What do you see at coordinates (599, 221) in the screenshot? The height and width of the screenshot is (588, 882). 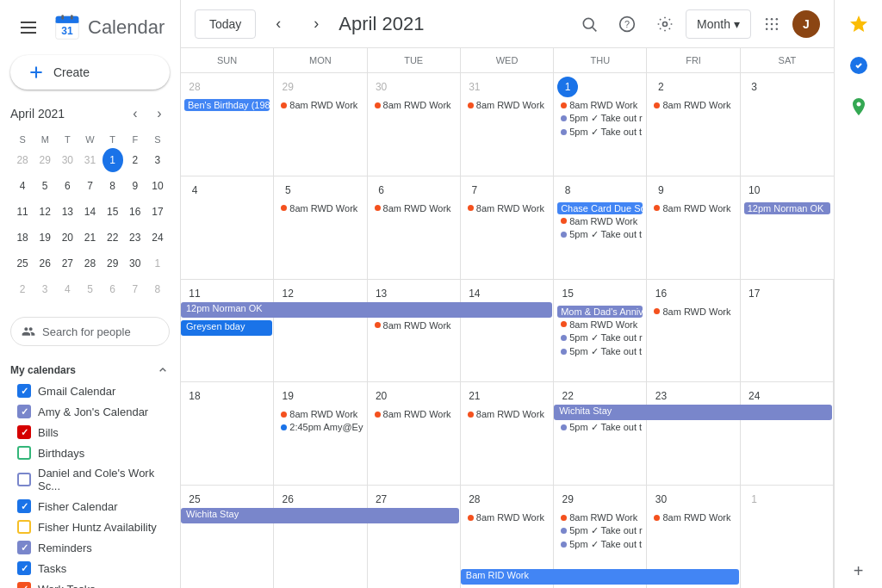 I see `event-rwd9: 8am RWD Work` at bounding box center [599, 221].